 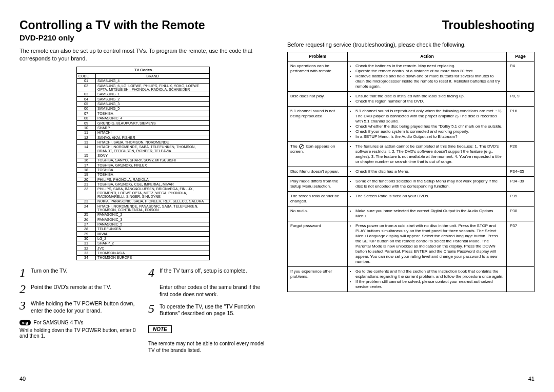 What do you see at coordinates (318, 279) in the screenshot?
I see `problem-cell: If you experience other problems.` at bounding box center [318, 279].